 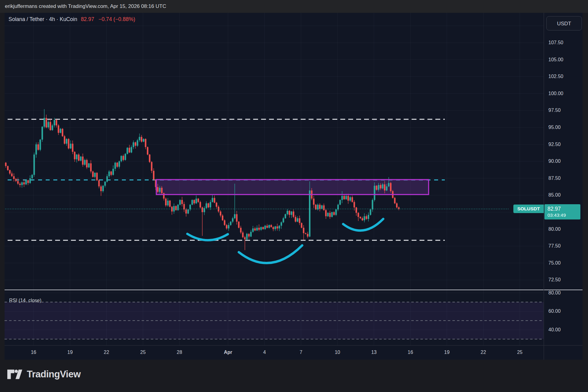 What do you see at coordinates (554, 110) in the screenshot?
I see `price-axis-label: 97.50` at bounding box center [554, 110].